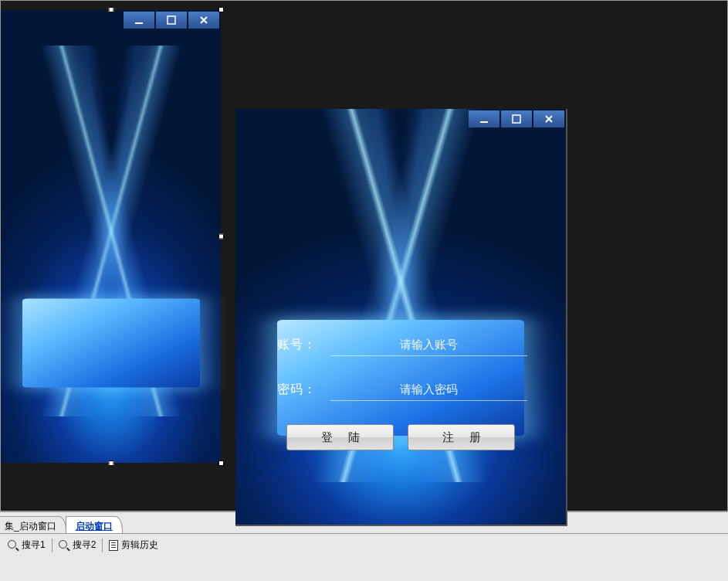  Describe the element at coordinates (429, 389) in the screenshot. I see `password-input` at that location.